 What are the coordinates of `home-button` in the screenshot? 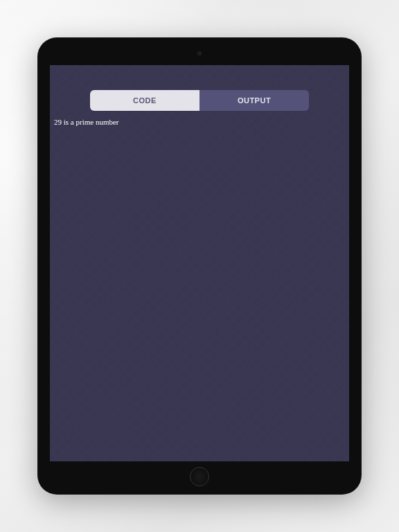 It's located at (200, 477).